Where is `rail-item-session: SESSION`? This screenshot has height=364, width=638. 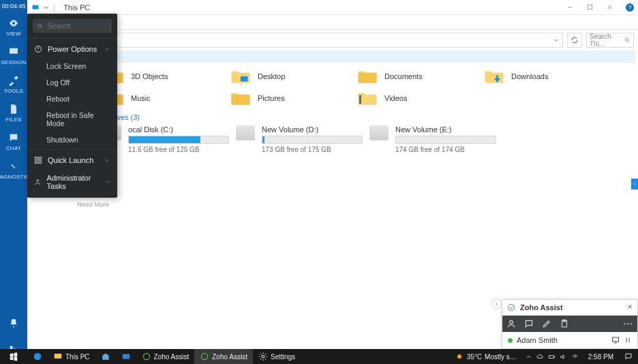
rail-item-session: SESSION is located at coordinates (14, 55).